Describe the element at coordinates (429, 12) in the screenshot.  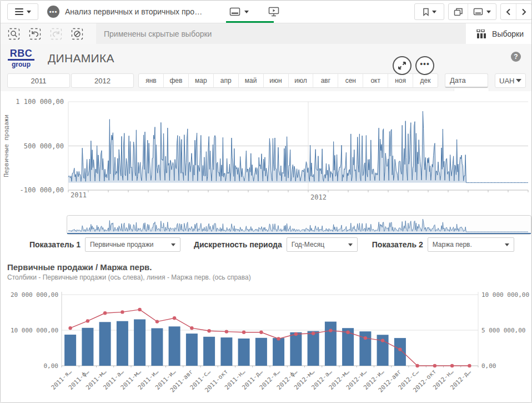
I see `bookmark-button` at that location.